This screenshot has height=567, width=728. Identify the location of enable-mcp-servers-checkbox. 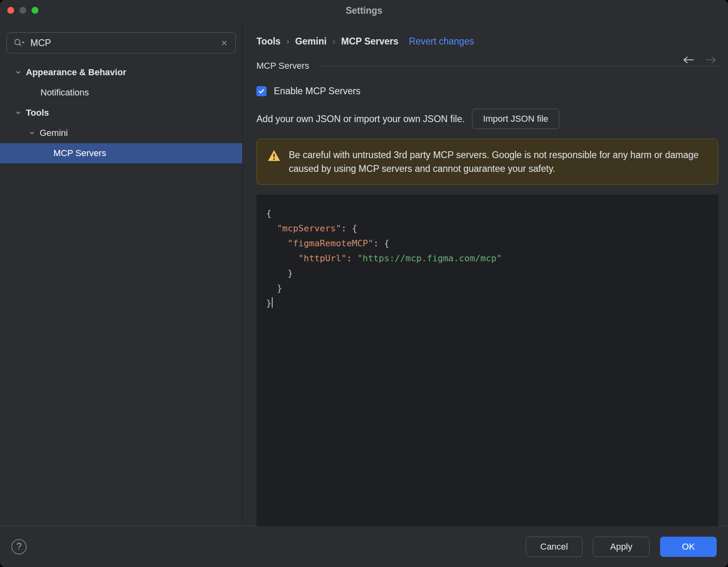
(261, 91).